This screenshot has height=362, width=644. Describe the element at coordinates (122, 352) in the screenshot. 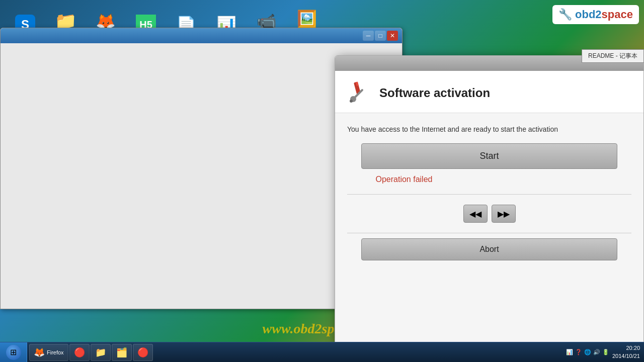

I see `taskbar-folder: 🗂️` at that location.